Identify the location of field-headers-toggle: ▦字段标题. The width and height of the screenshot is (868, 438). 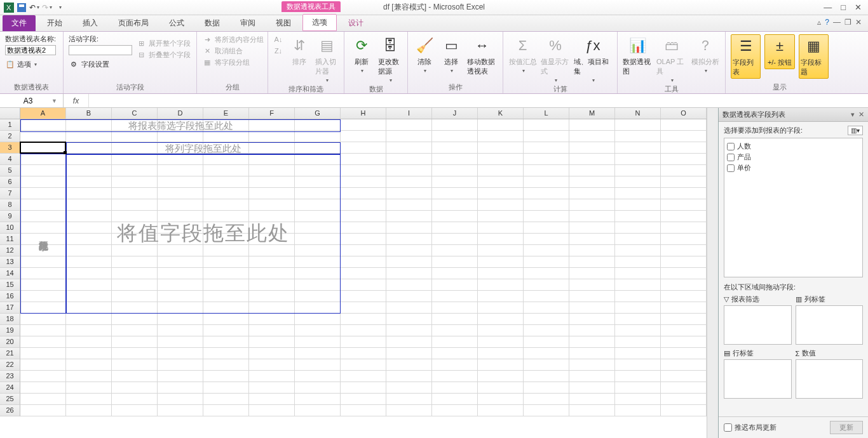
(813, 56).